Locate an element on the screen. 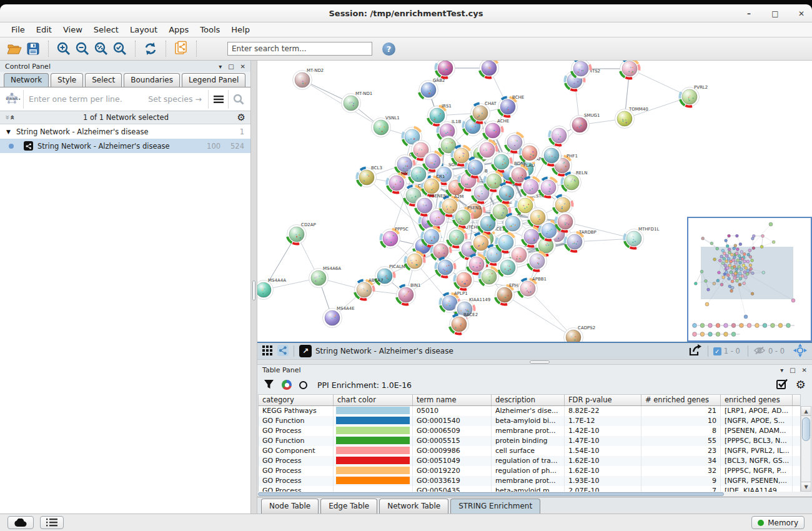 The height and width of the screenshot is (531, 812). table-row: GO ProcessGO:0051049regulation of tra...… is located at coordinates (530, 461).